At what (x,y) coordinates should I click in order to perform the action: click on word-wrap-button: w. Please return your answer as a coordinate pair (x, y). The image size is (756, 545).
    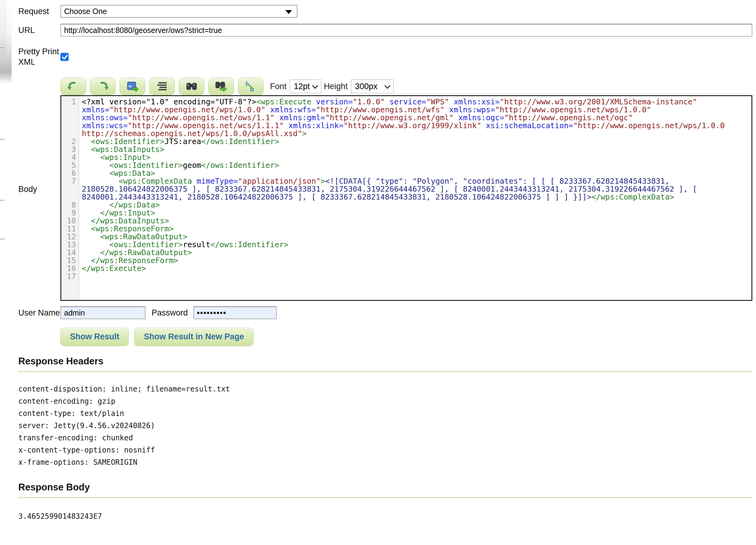
    Looking at the image, I should click on (133, 87).